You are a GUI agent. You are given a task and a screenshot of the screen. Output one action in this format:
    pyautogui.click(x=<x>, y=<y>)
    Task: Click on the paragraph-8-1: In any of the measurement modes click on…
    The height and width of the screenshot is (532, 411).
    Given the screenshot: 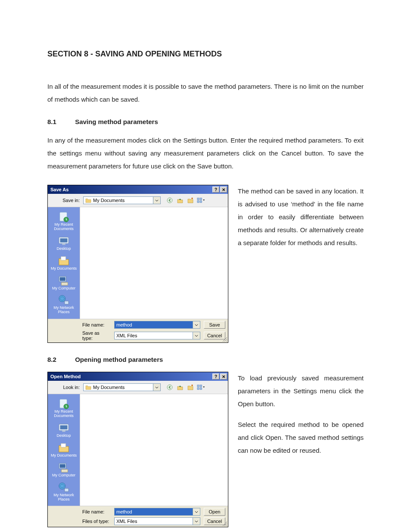 What is the action you would take?
    pyautogui.click(x=206, y=153)
    